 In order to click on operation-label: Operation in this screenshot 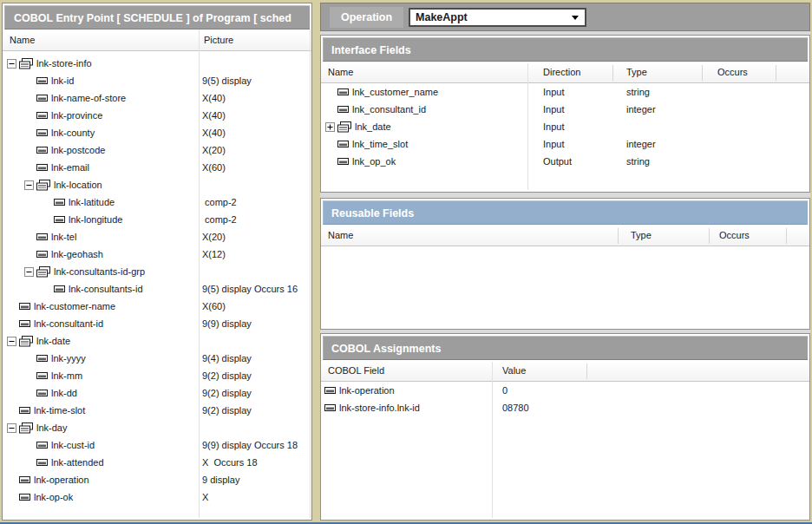, I will do `click(366, 17)`.